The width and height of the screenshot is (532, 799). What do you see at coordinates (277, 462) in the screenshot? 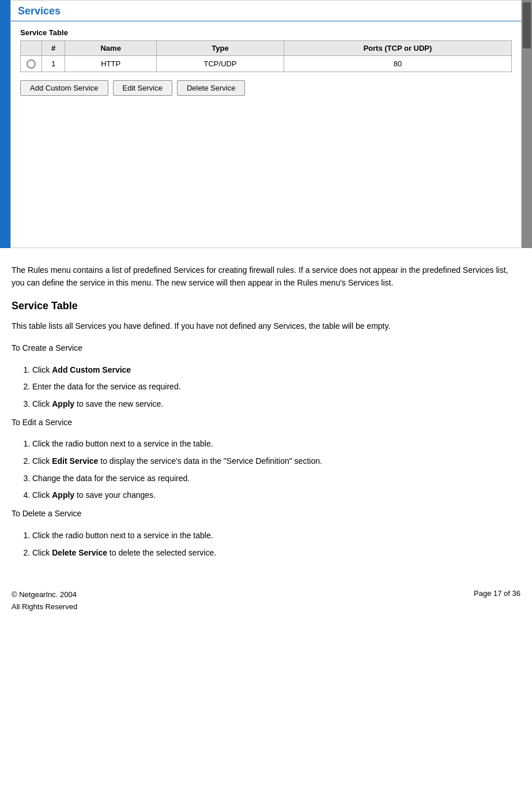
I see `edit-step-2: Click Edit Service to display the servic…` at bounding box center [277, 462].